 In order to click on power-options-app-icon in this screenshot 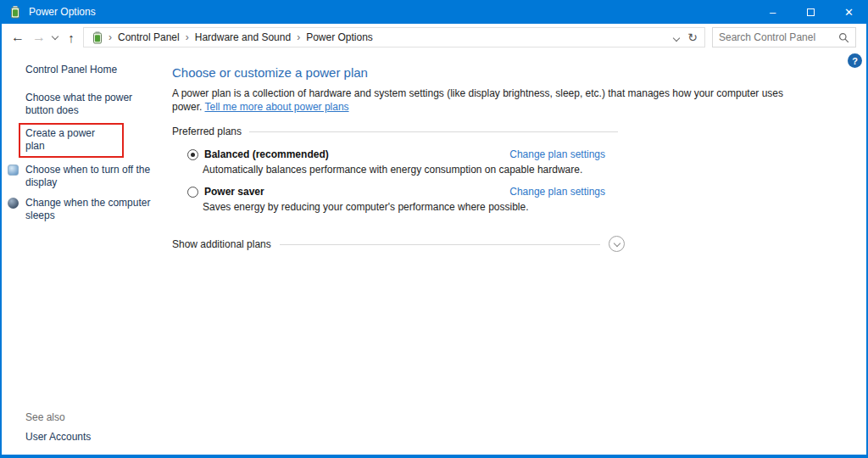, I will do `click(15, 12)`.